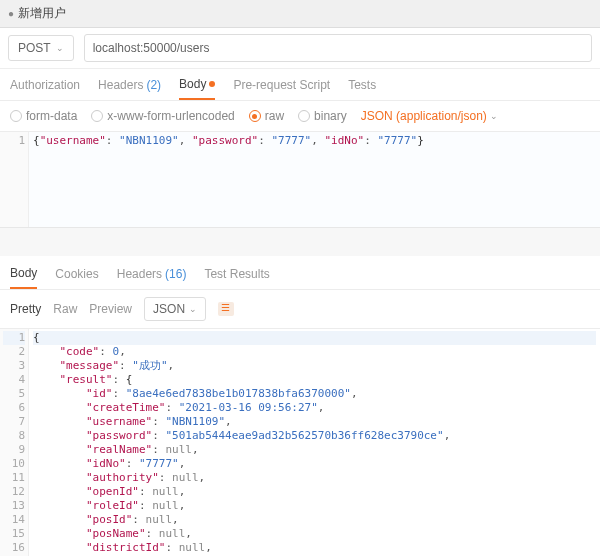  What do you see at coordinates (362, 88) in the screenshot?
I see `tab-tests: Tests` at bounding box center [362, 88].